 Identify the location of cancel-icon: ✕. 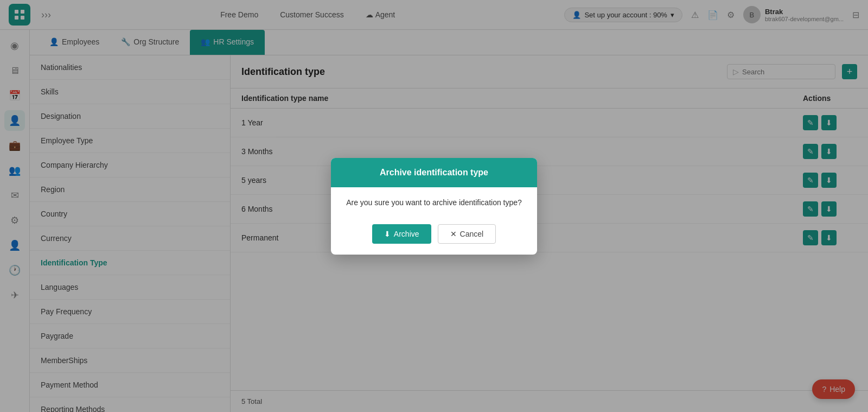
(454, 234).